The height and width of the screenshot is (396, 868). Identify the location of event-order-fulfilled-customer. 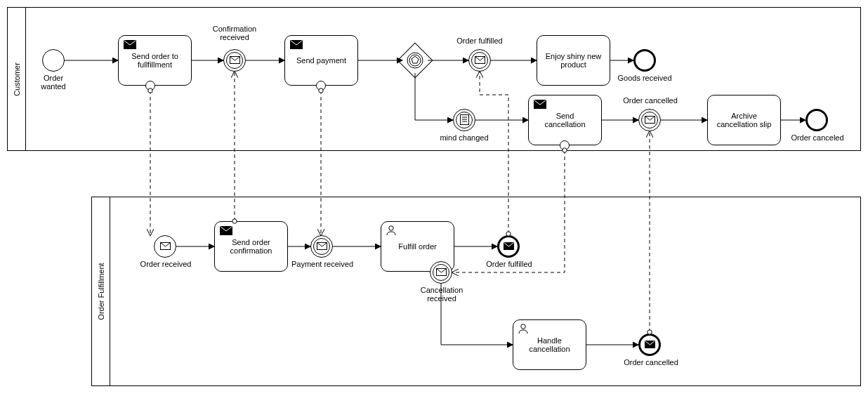
(480, 60).